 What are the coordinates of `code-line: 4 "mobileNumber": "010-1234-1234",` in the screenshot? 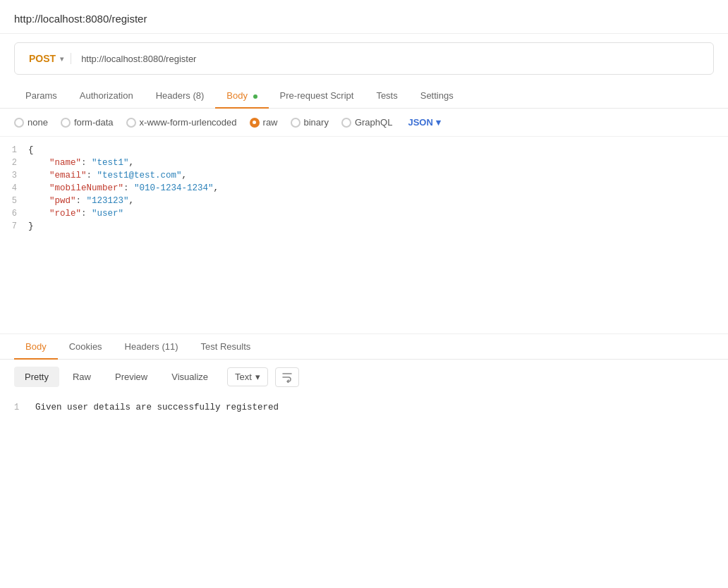 It's located at (364, 188).